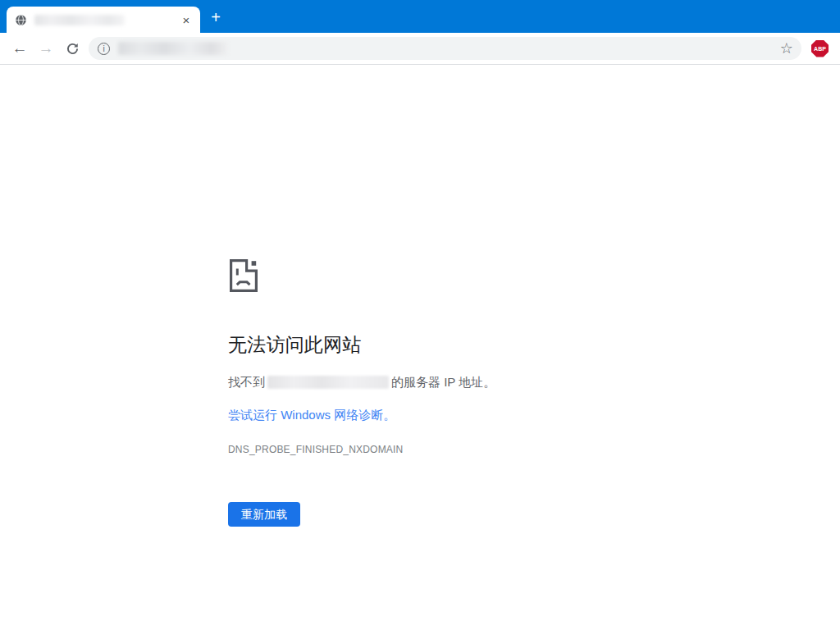  I want to click on new-tab-button: +, so click(216, 17).